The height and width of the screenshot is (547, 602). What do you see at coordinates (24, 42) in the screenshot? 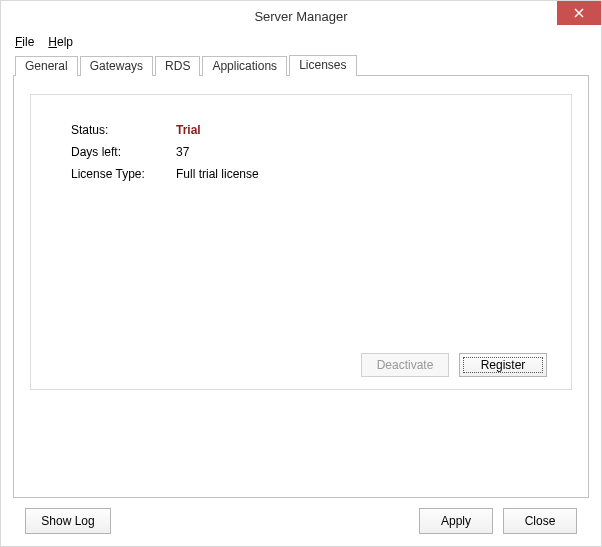
I see `menu-file: File` at bounding box center [24, 42].